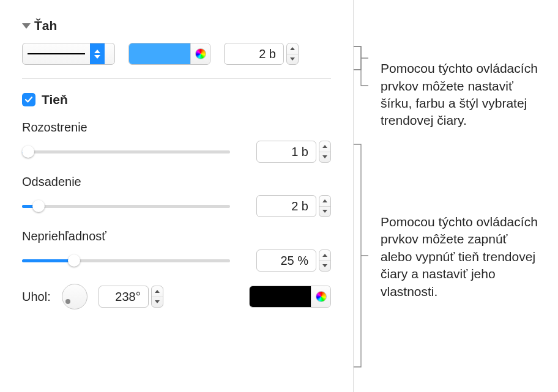 This screenshot has height=392, width=558. I want to click on blur-label: Rozostrenie, so click(176, 127).